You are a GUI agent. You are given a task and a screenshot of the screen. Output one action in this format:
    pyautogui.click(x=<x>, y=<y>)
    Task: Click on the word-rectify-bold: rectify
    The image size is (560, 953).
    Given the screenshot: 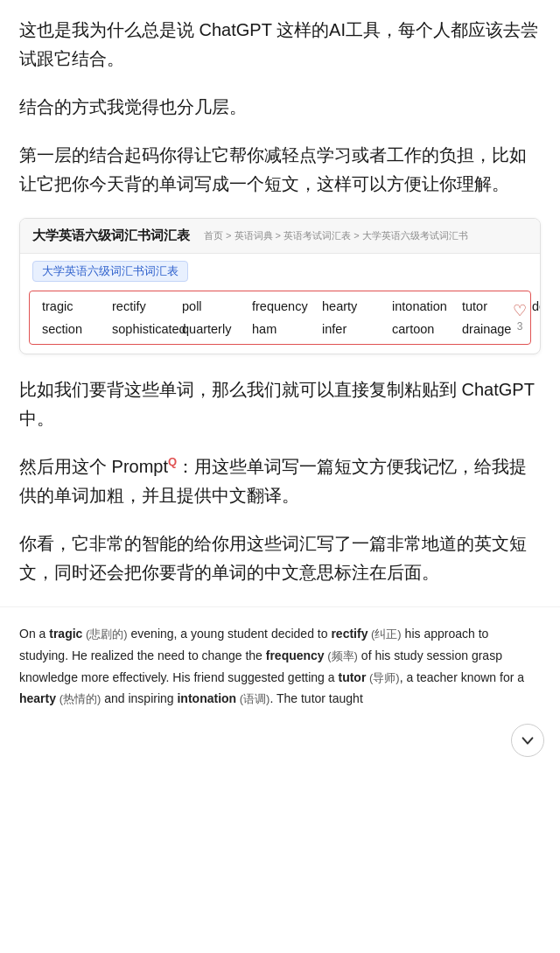 What is the action you would take?
    pyautogui.click(x=349, y=634)
    